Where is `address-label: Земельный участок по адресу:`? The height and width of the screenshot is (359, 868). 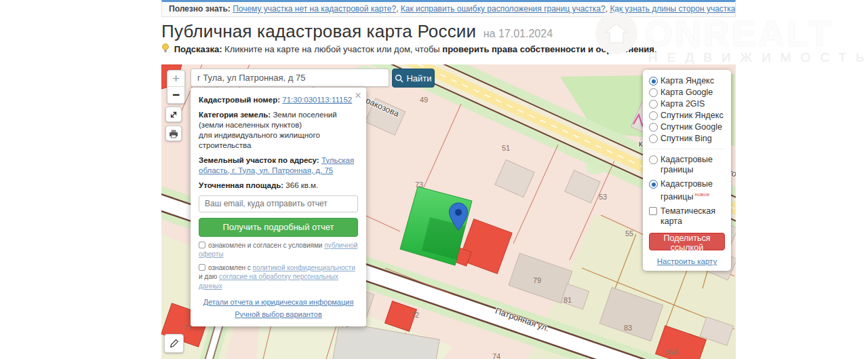 address-label: Земельный участок по адресу: is located at coordinates (259, 160).